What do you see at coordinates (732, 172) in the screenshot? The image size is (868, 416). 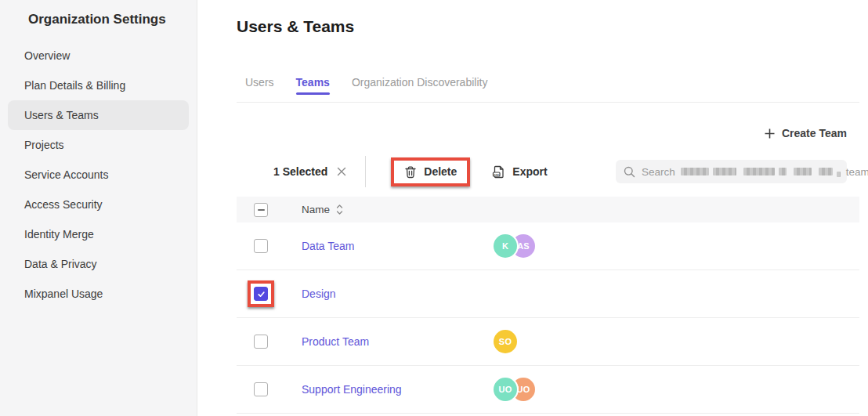 I see `search-input: Search teams` at bounding box center [732, 172].